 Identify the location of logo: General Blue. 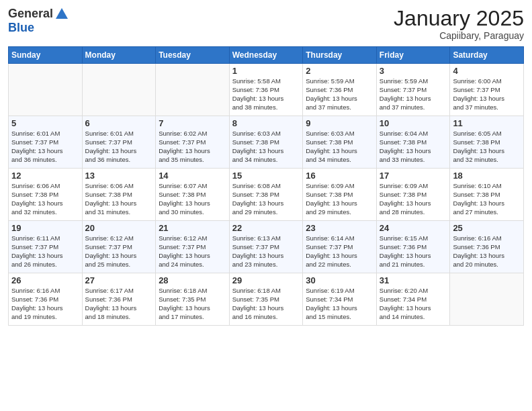
(39, 21).